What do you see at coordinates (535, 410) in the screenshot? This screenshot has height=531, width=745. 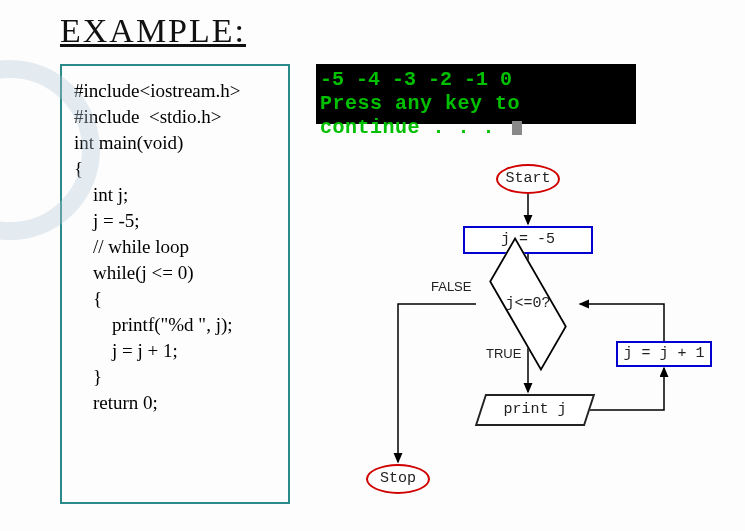 I see `flow-print: print j` at bounding box center [535, 410].